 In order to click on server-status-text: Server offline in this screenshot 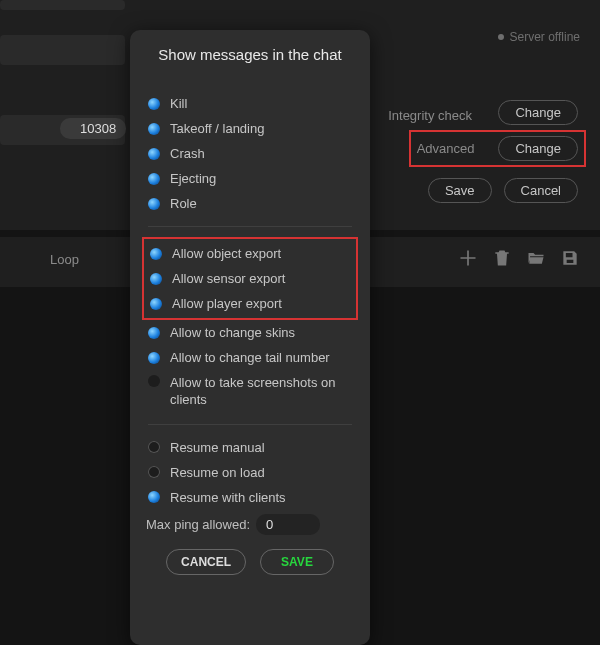, I will do `click(545, 37)`.